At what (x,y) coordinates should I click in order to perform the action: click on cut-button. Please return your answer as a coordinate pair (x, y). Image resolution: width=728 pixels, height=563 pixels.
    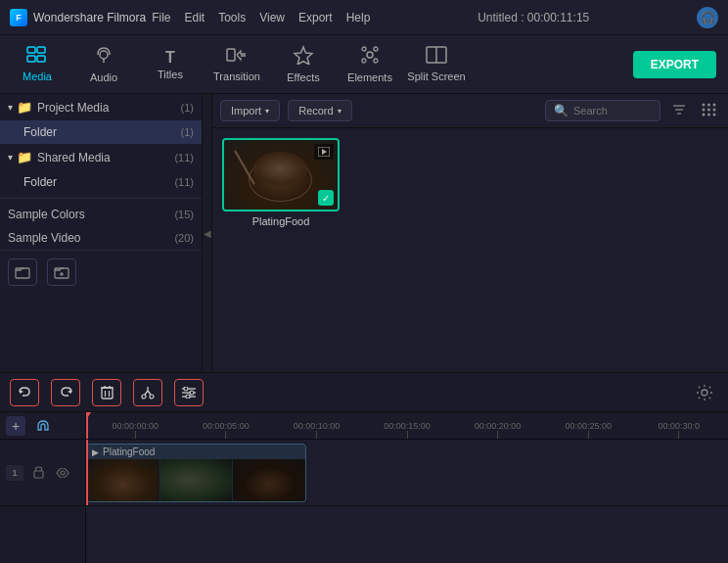
    Looking at the image, I should click on (148, 393).